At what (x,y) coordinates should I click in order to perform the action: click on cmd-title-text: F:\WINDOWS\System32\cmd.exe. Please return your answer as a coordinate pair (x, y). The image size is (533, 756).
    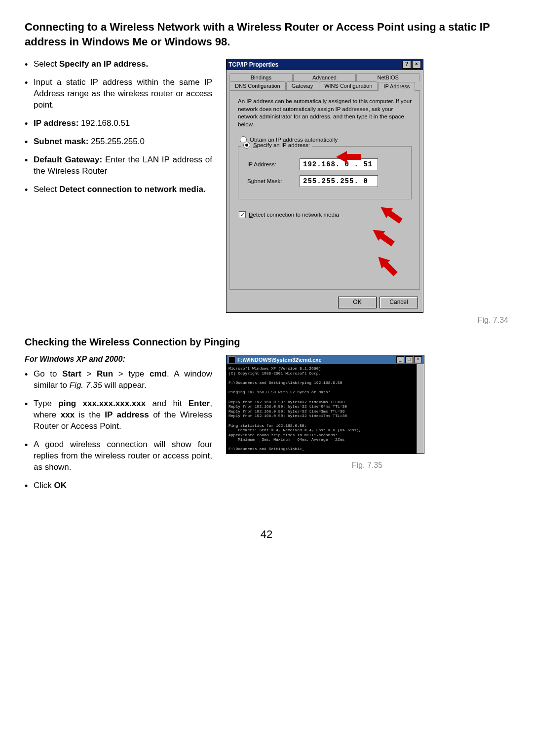
    Looking at the image, I should click on (316, 360).